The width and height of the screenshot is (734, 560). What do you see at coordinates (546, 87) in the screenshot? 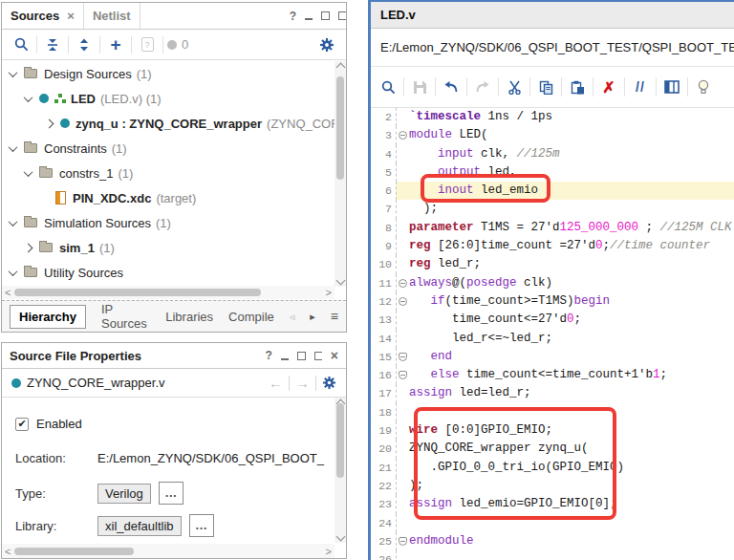
I see `copy-icon` at bounding box center [546, 87].